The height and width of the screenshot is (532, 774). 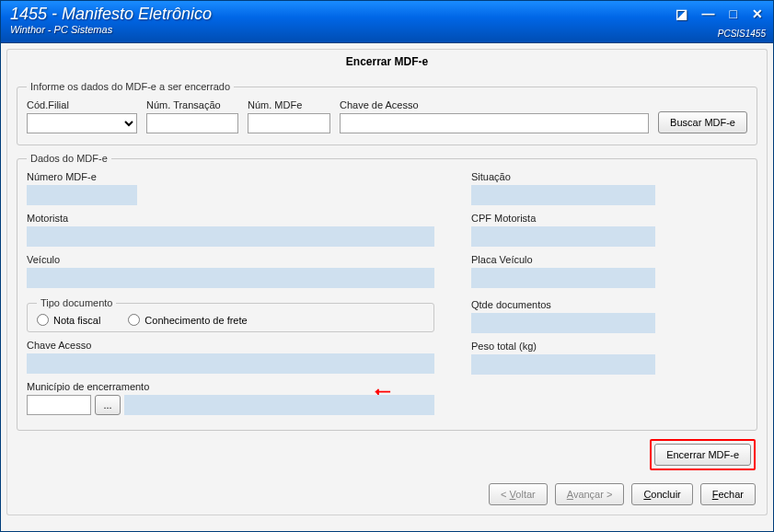 What do you see at coordinates (563, 260) in the screenshot?
I see `placa-label: Placa Veículo` at bounding box center [563, 260].